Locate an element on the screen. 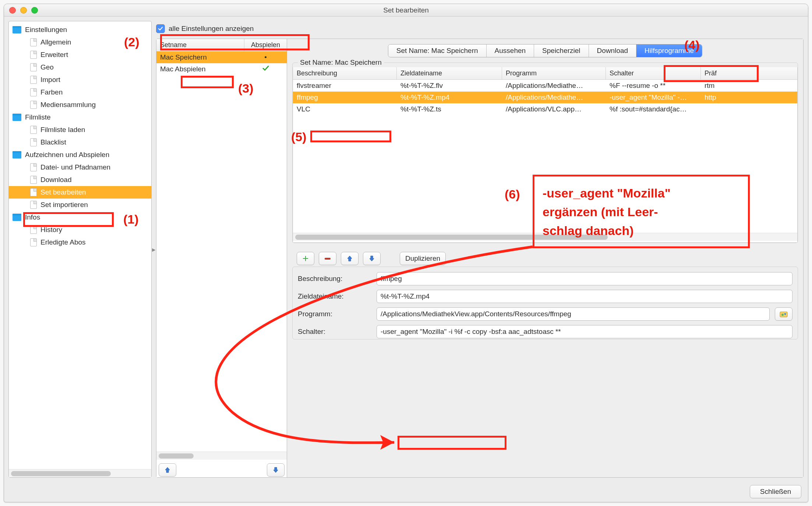 The height and width of the screenshot is (506, 812). show-all-label: alle Einstellungen anzeigen is located at coordinates (211, 29).